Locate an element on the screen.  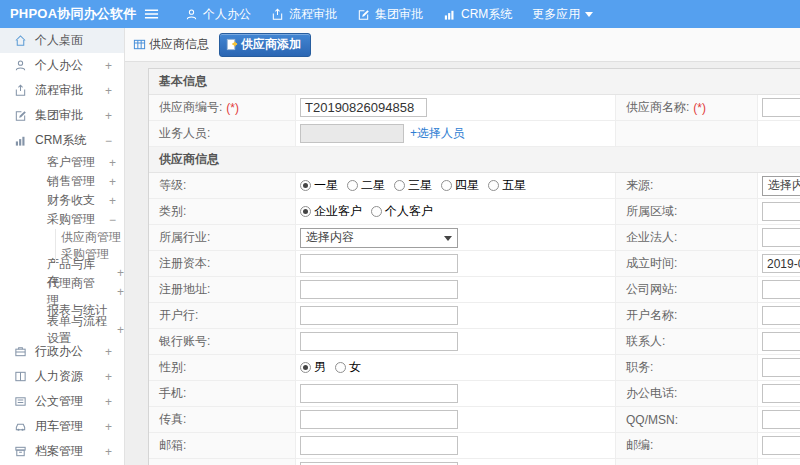
capital-input is located at coordinates (379, 264).